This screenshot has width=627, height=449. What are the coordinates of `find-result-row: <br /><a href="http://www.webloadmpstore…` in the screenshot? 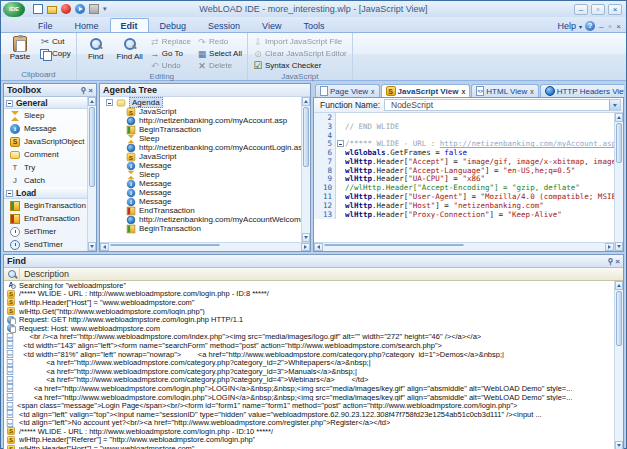 It's located at (309, 338).